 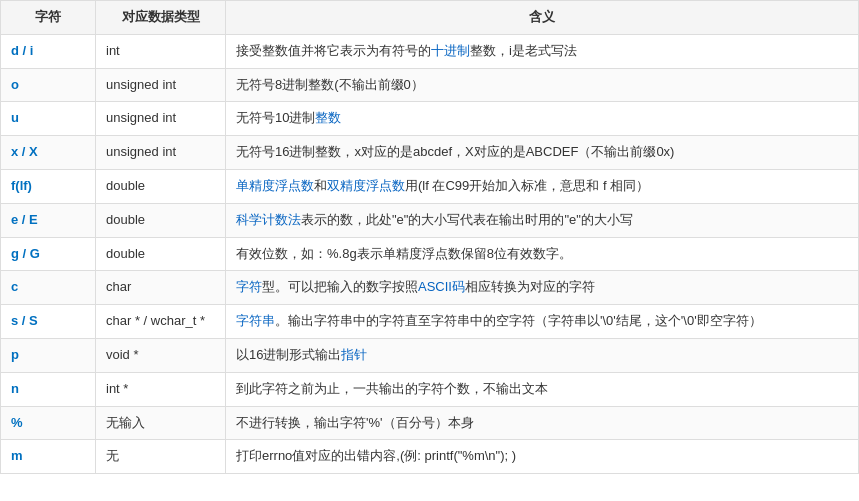 I want to click on meaning-text: 无符号16进制整数，x对应的是abcdef，X对应的是ABCDEF（不输出前缀0…, so click(x=455, y=152).